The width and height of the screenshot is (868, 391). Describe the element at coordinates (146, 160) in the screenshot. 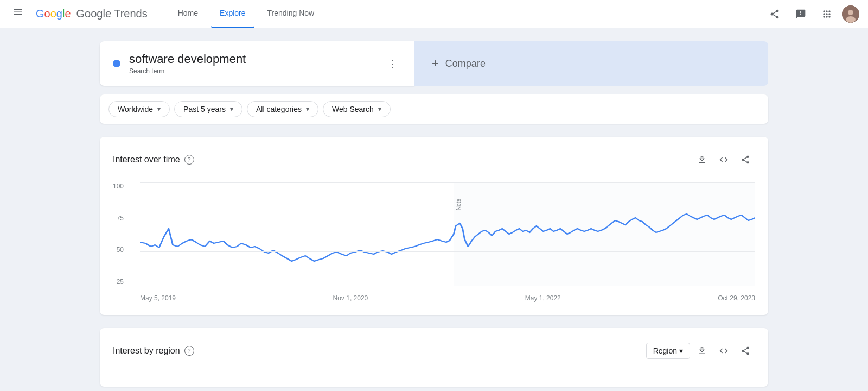

I see `interest-over-time-title: Interest over time` at that location.